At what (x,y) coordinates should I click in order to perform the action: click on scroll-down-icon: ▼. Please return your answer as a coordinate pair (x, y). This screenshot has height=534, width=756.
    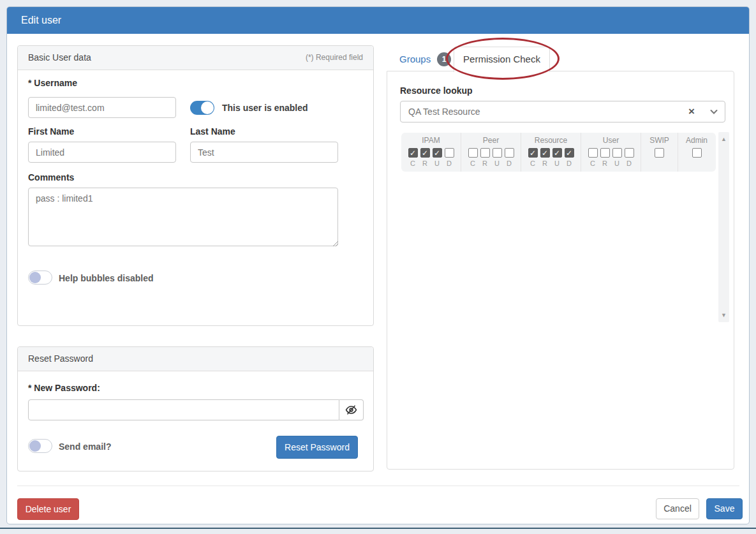
    Looking at the image, I should click on (723, 315).